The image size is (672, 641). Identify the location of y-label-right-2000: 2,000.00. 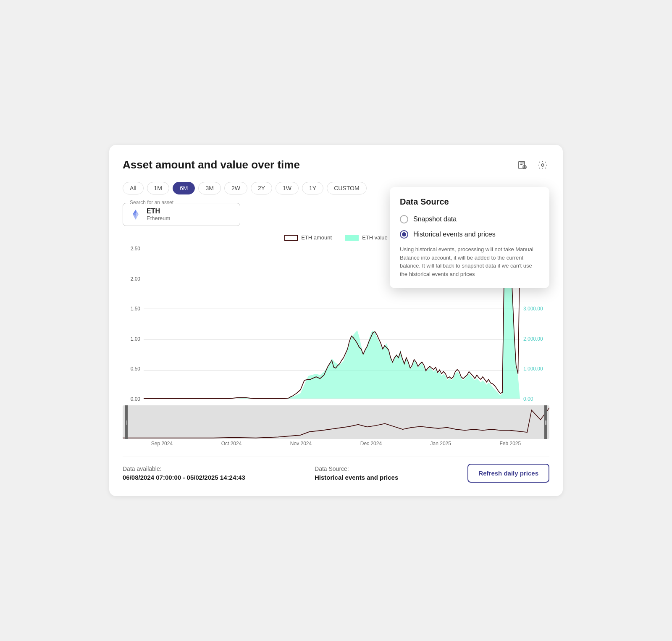
(535, 339).